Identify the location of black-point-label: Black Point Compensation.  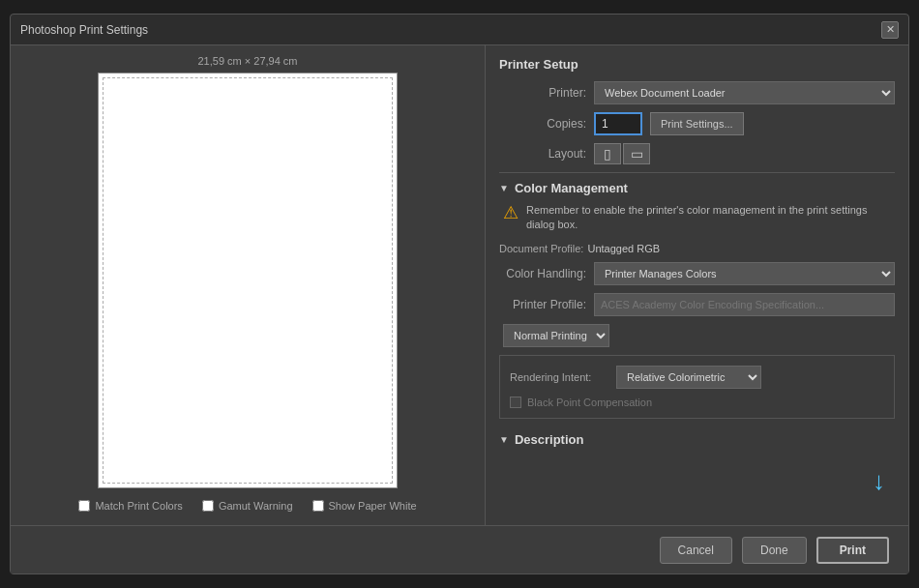
(590, 402).